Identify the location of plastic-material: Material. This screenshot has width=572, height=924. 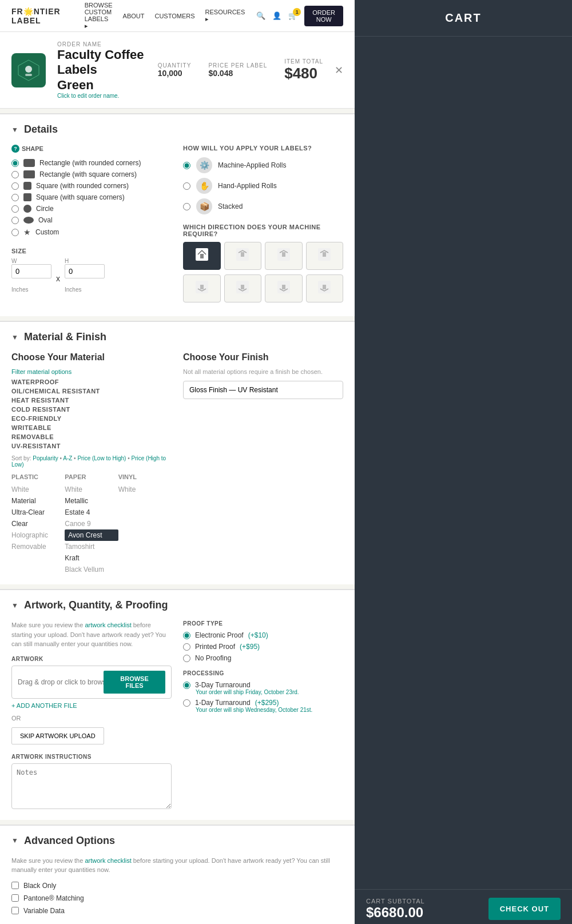
(38, 501).